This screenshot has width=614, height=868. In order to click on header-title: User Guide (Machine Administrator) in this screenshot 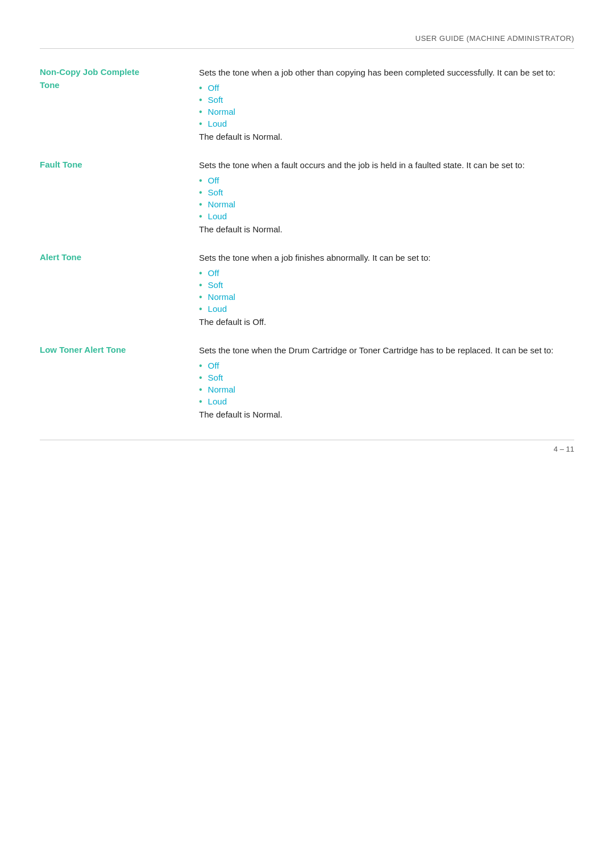, I will do `click(495, 39)`.